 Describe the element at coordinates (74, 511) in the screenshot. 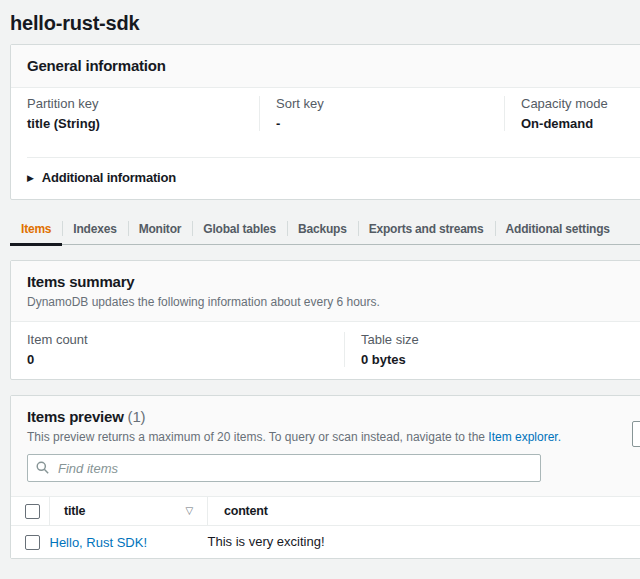

I see `title-column-label: title` at that location.